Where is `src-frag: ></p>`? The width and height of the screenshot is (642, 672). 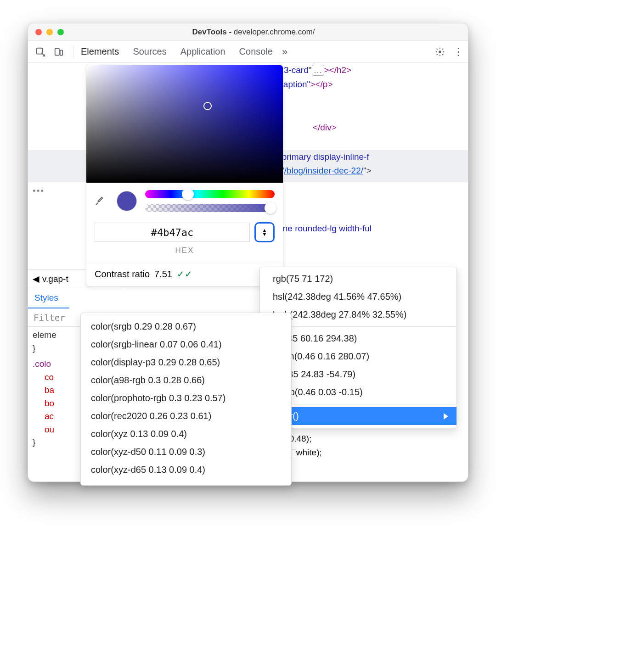
src-frag: ></p> is located at coordinates (321, 84).